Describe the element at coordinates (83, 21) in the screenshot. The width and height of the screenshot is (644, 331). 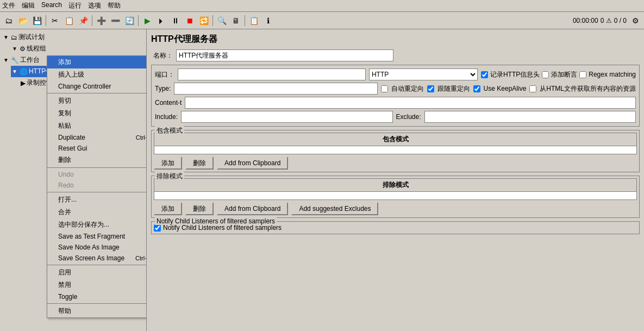
I see `paste-button: 📌` at that location.